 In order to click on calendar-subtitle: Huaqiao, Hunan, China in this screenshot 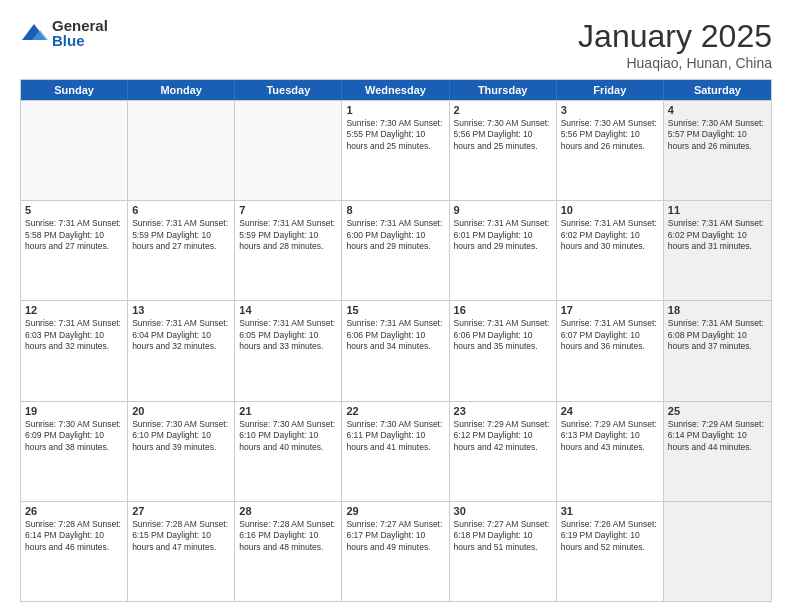, I will do `click(675, 63)`.